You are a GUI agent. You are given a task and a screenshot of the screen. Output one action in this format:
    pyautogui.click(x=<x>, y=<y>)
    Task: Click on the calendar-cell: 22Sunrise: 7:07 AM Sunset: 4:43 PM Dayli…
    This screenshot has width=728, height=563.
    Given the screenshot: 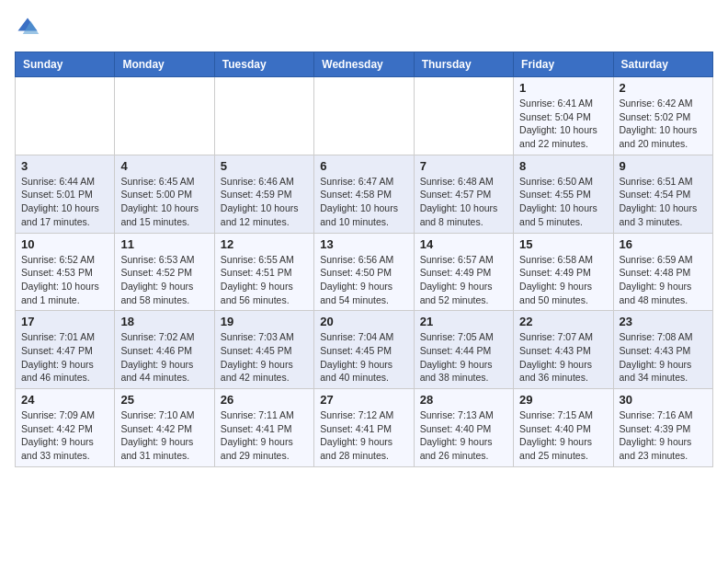 What is the action you would take?
    pyautogui.click(x=563, y=350)
    